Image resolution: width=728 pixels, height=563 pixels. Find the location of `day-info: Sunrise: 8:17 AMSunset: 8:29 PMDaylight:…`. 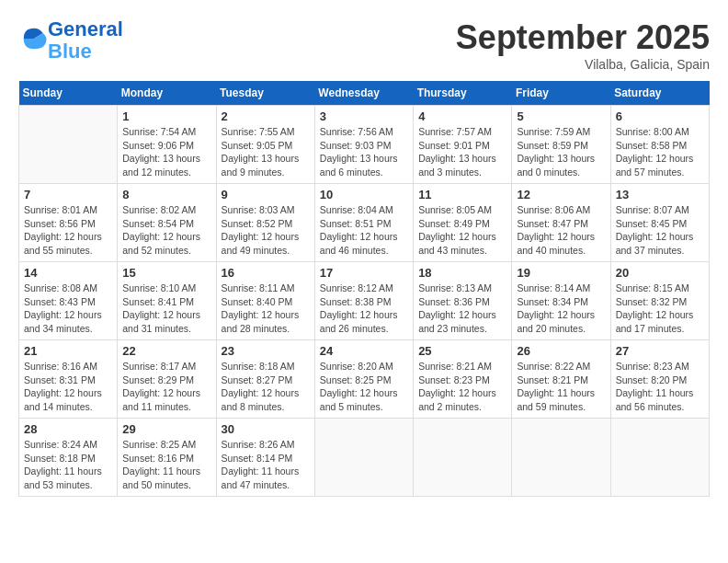

day-info: Sunrise: 8:17 AMSunset: 8:29 PMDaylight:… is located at coordinates (166, 386).